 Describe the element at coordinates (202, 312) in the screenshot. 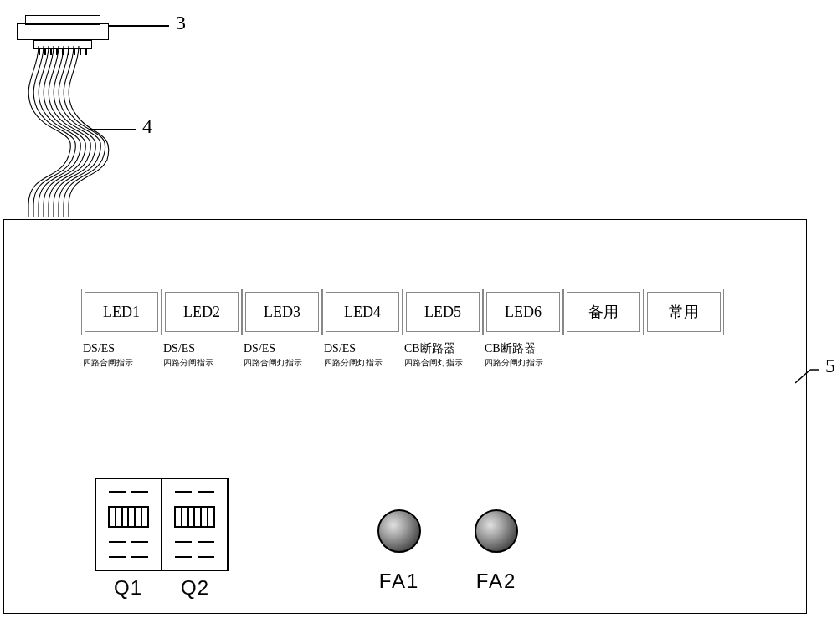

I see `led-2: LED2` at that location.